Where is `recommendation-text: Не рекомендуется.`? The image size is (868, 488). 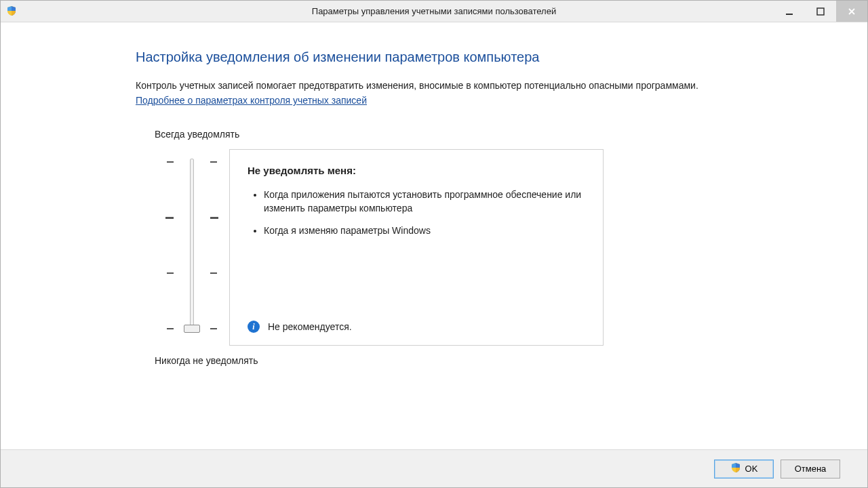
recommendation-text: Не рекомендуется. is located at coordinates (310, 327).